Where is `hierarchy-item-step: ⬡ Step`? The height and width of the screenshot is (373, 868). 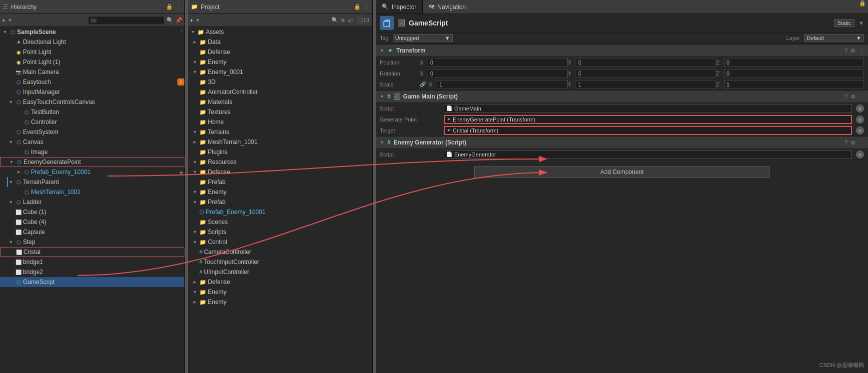 hierarchy-item-step: ⬡ Step is located at coordinates (92, 242).